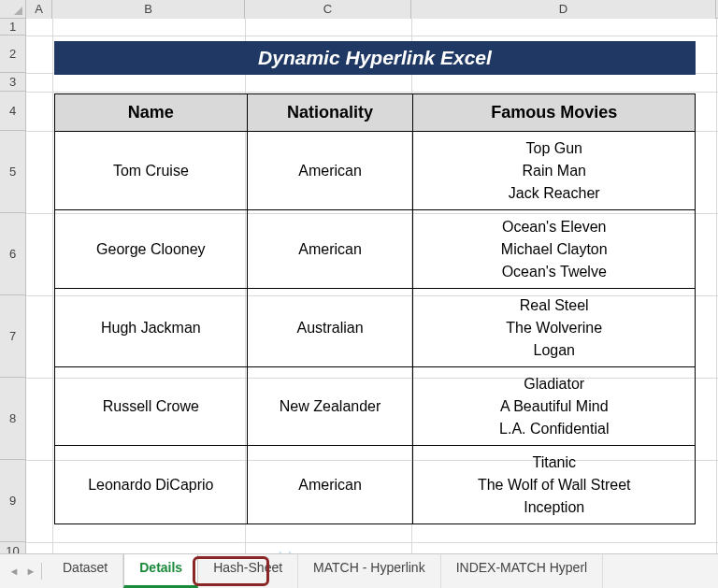 The width and height of the screenshot is (718, 588). What do you see at coordinates (151, 485) in the screenshot?
I see `cell-name: Leonardo DiCaprio` at bounding box center [151, 485].